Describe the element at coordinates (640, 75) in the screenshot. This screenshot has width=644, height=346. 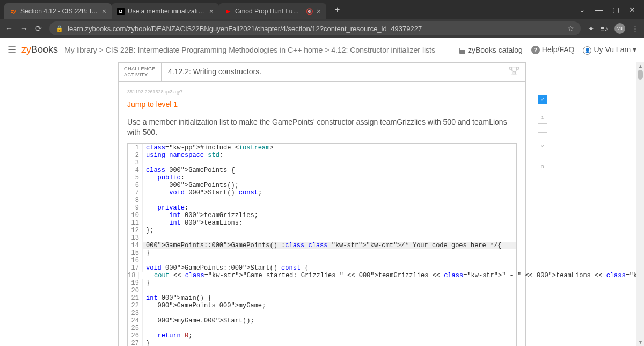
I see `scrollbar-thumb` at that location.